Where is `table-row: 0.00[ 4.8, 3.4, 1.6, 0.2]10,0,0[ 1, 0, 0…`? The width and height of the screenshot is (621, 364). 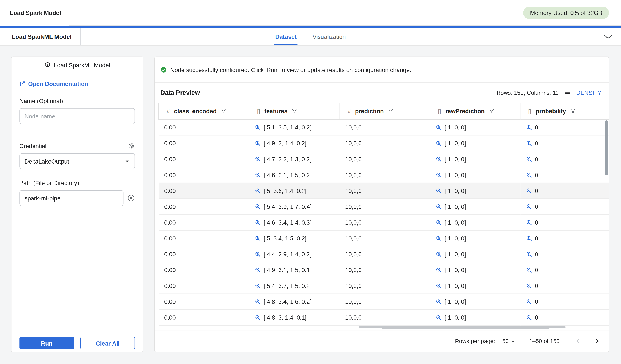 table-row: 0.00[ 4.8, 3.4, 1.6, 0.2]10,0,0[ 1, 0, 0… is located at coordinates (384, 302).